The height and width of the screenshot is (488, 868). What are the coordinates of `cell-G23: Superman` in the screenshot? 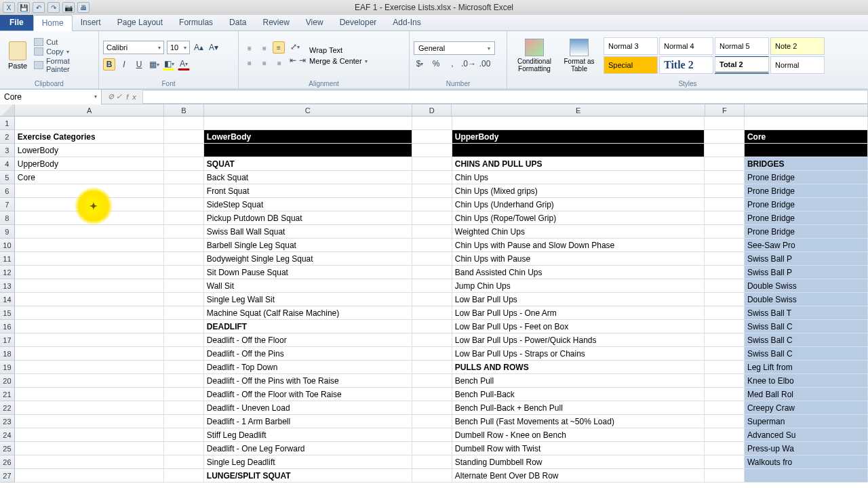 It's located at (806, 422).